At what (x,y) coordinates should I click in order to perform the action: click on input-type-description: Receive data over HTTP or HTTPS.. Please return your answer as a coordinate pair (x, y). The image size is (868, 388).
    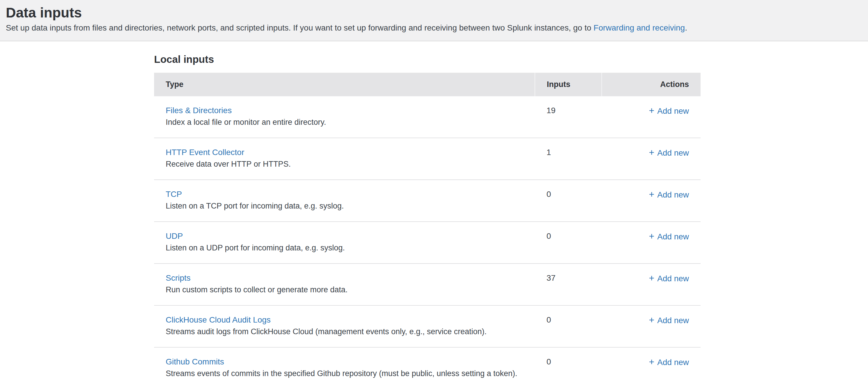
    Looking at the image, I should click on (344, 164).